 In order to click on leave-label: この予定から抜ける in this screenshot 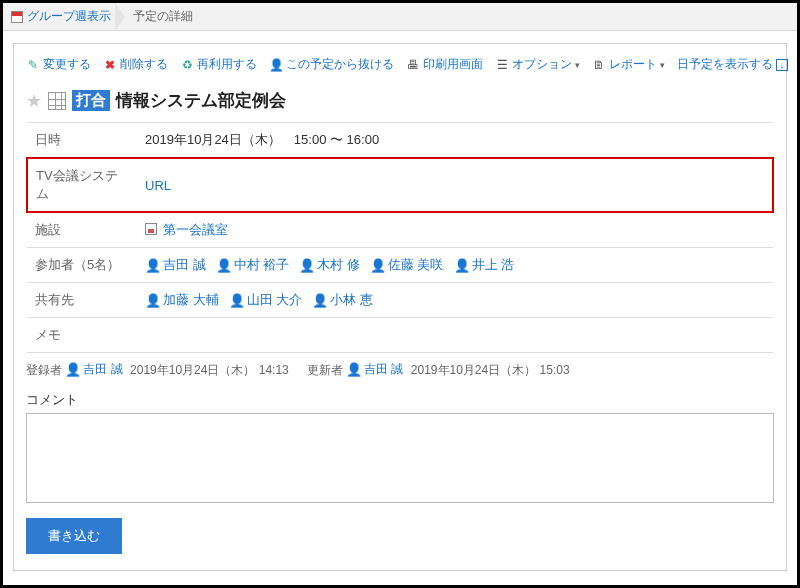, I will do `click(340, 64)`.